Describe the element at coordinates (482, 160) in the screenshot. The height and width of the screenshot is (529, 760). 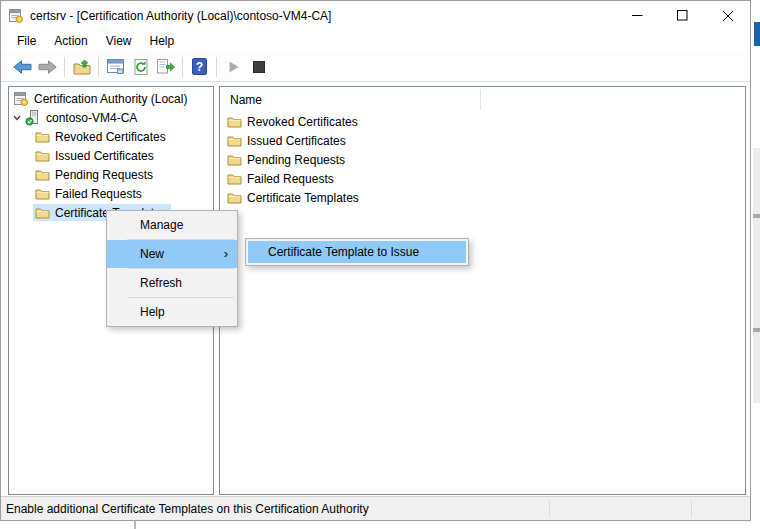
I see `list-item-pending-requests: Pending Requests` at that location.